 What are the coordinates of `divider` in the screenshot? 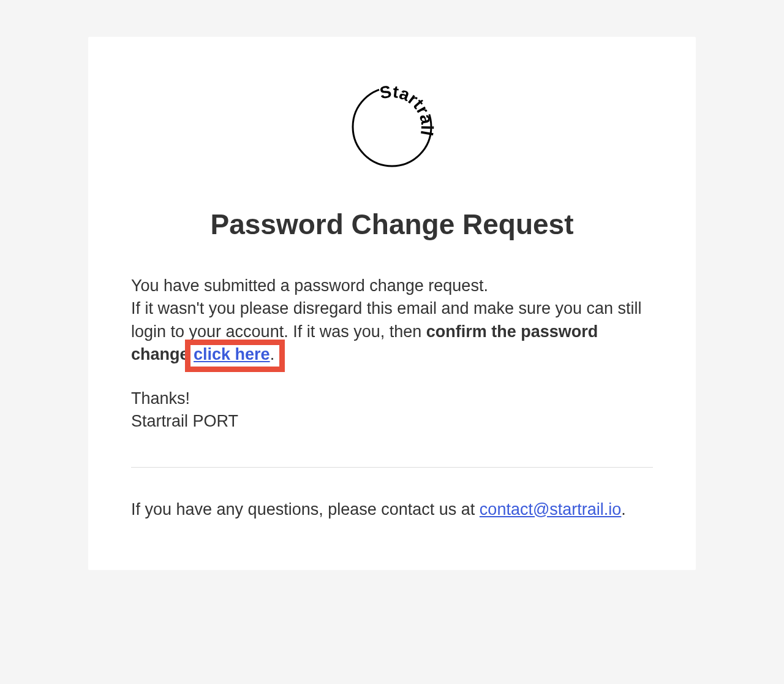 It's located at (392, 467).